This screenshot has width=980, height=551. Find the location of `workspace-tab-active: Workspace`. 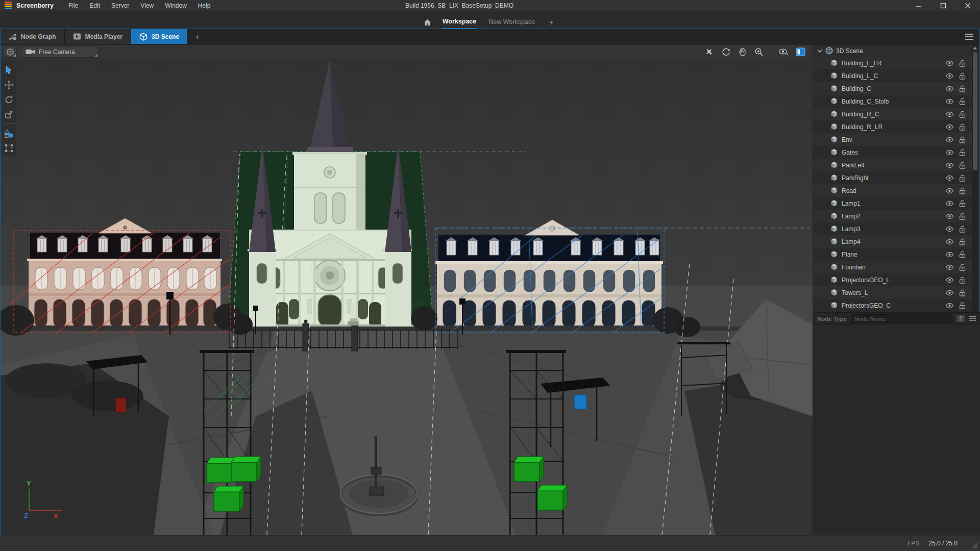

workspace-tab-active: Workspace is located at coordinates (459, 22).